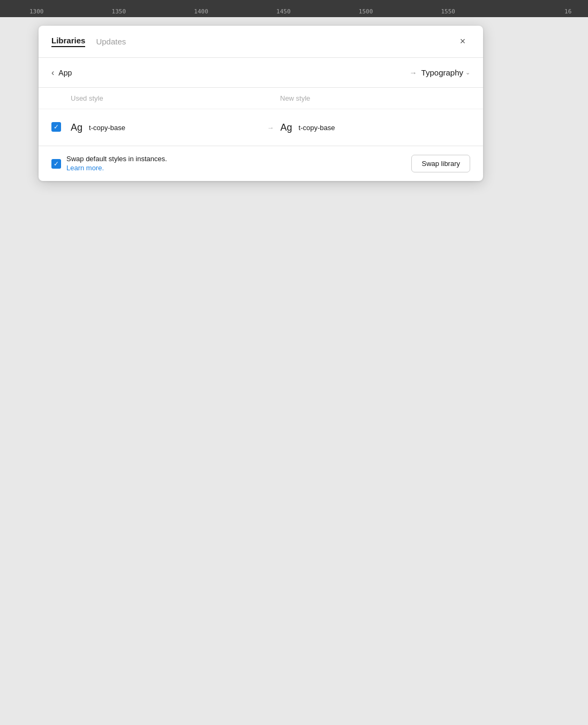 The image size is (588, 725). What do you see at coordinates (446, 73) in the screenshot?
I see `library-name-dropdown: Typography ⌄` at bounding box center [446, 73].